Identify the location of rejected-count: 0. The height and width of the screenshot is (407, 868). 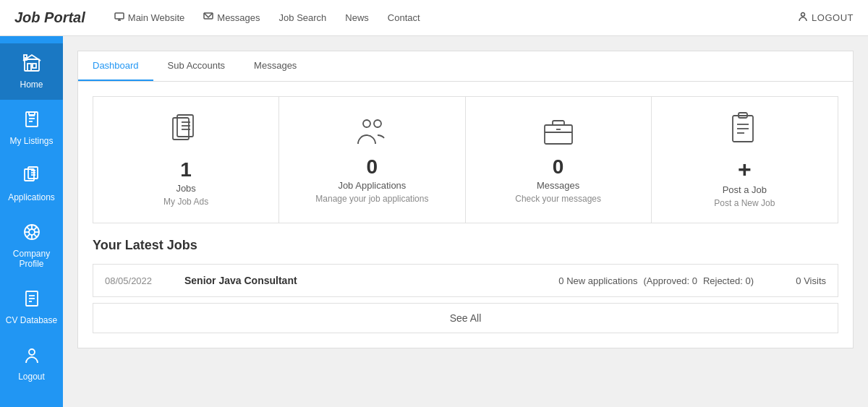
(748, 280).